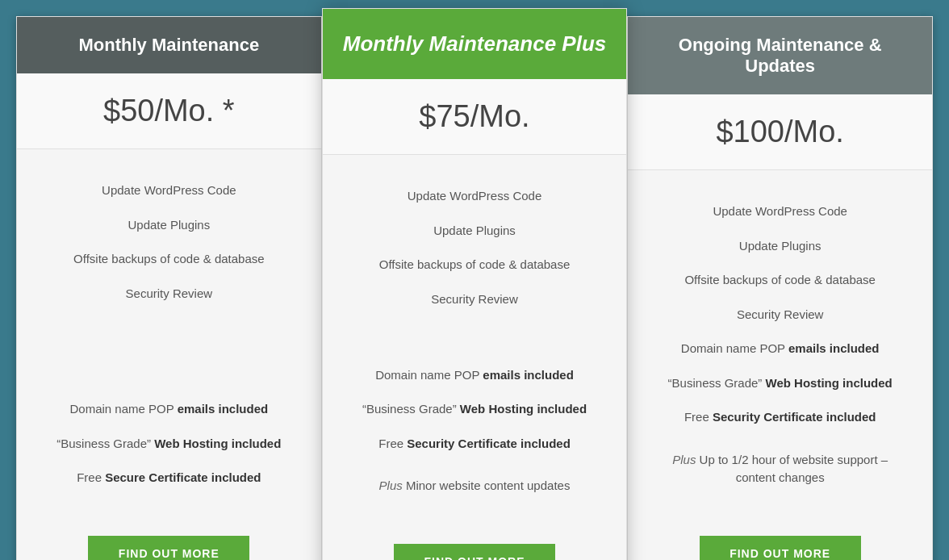  Describe the element at coordinates (474, 44) in the screenshot. I see `plan-title-2: Monthly Maintenance Plus` at that location.